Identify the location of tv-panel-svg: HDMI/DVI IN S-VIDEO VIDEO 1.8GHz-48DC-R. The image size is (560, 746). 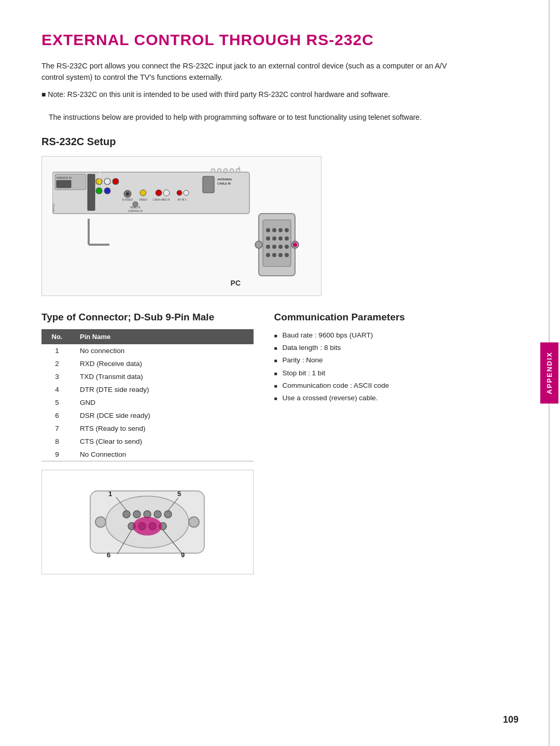
(166, 193).